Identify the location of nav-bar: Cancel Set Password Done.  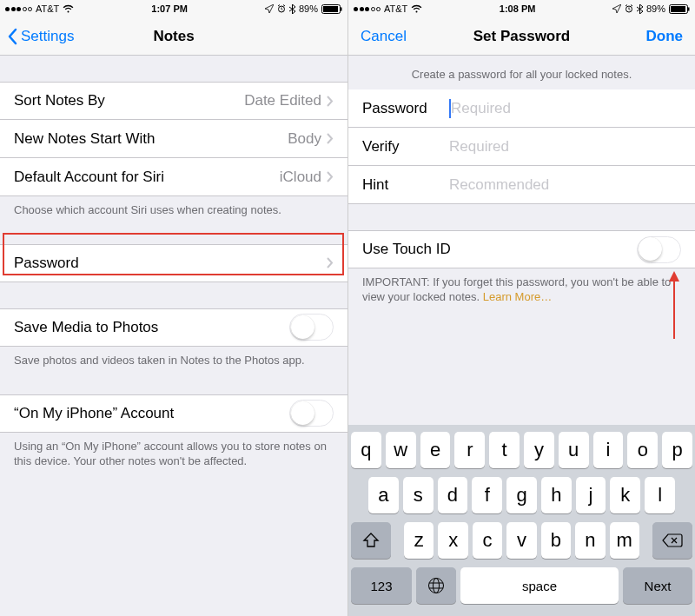
(521, 36).